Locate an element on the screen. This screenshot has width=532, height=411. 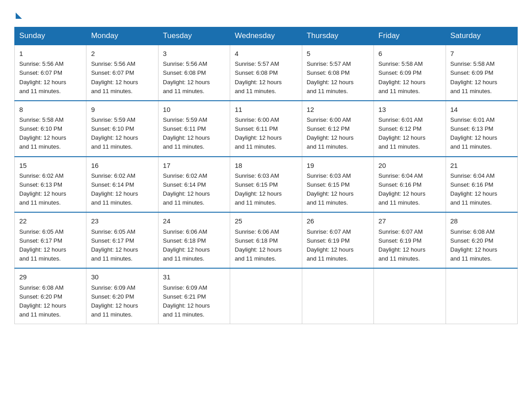
calendar-cell: 9Sunrise: 5:59 AMSunset: 6:10 PMDaylight… is located at coordinates (122, 129).